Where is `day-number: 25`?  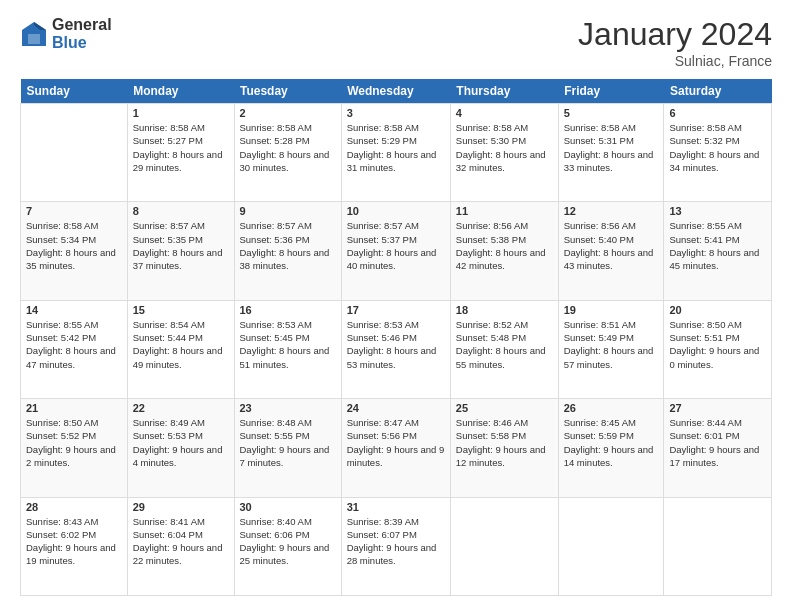
day-number: 25 is located at coordinates (504, 408).